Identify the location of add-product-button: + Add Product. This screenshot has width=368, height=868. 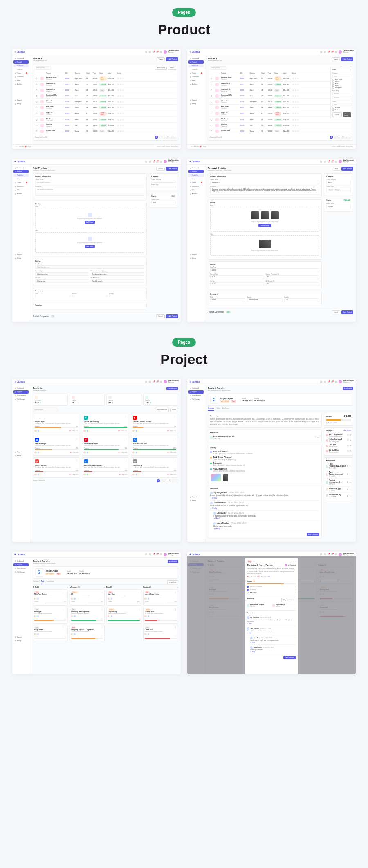
(172, 59).